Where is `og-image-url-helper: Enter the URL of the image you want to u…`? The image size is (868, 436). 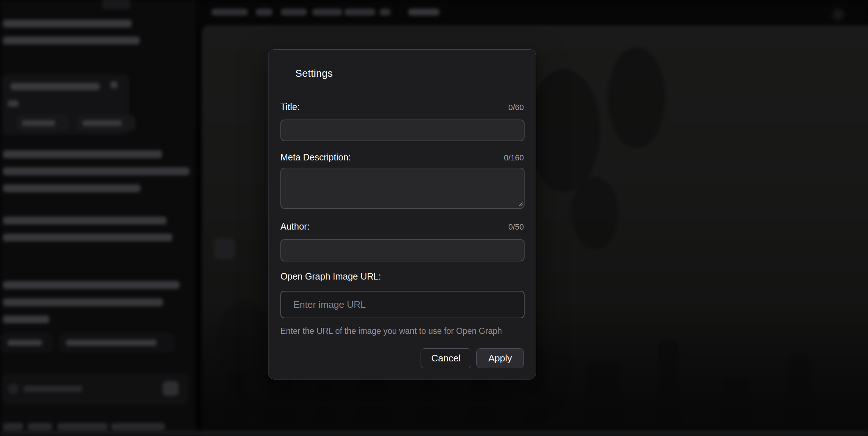 og-image-url-helper: Enter the URL of the image you want to u… is located at coordinates (402, 331).